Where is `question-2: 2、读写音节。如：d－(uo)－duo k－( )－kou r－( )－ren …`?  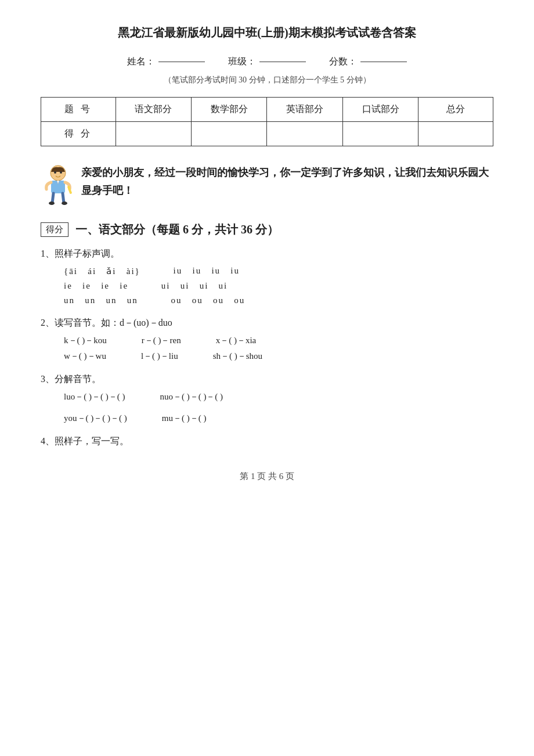
question-2: 2、读写音节。如：d－(uo)－duo k－( )－kou r－( )－ren … is located at coordinates (267, 339).